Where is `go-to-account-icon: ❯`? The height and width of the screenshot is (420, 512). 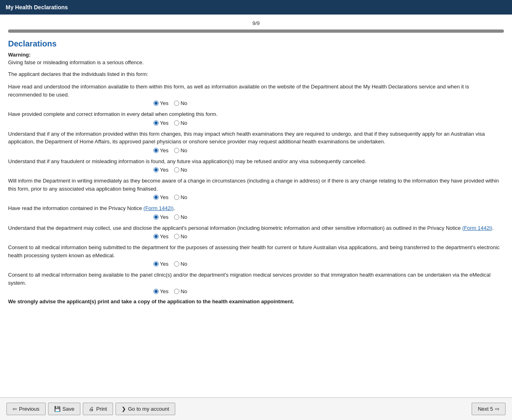 go-to-account-icon: ❯ is located at coordinates (124, 409).